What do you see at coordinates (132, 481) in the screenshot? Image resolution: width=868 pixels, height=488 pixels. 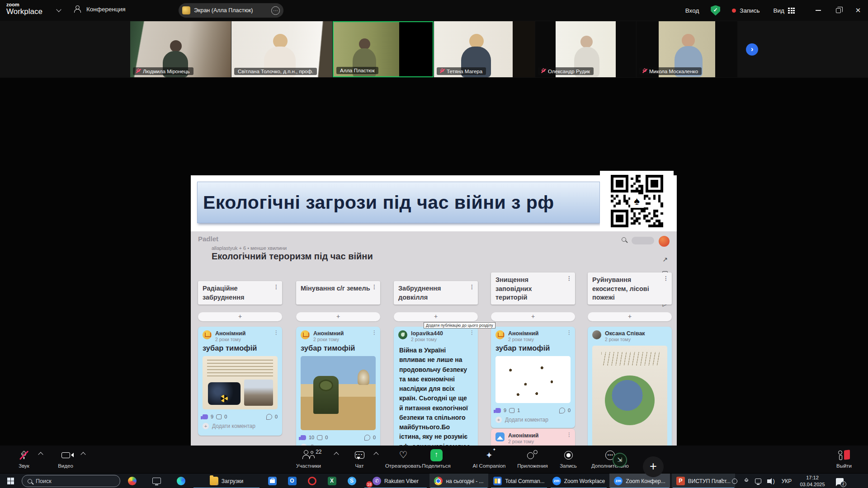 I see `taskbar-app-photos` at bounding box center [132, 481].